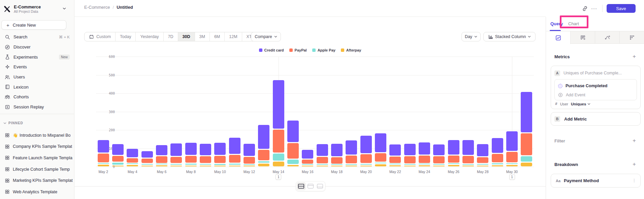 The width and height of the screenshot is (644, 199). I want to click on pinned-board-item: 👋Introduction to Mixpanel Bo, so click(37, 135).